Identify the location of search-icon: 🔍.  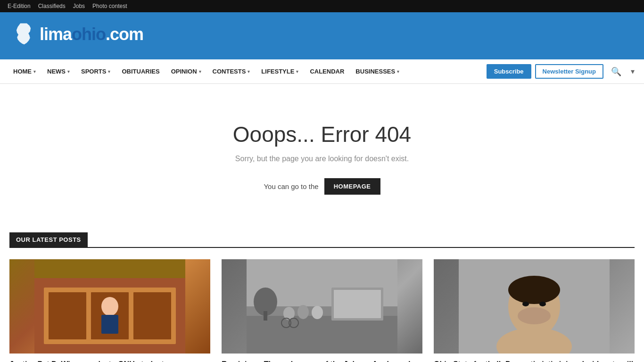
(616, 72).